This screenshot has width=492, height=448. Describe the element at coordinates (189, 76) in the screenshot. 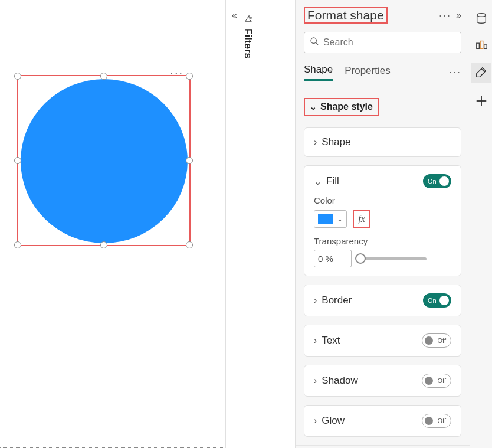

I see `resize-handle-top-right` at that location.